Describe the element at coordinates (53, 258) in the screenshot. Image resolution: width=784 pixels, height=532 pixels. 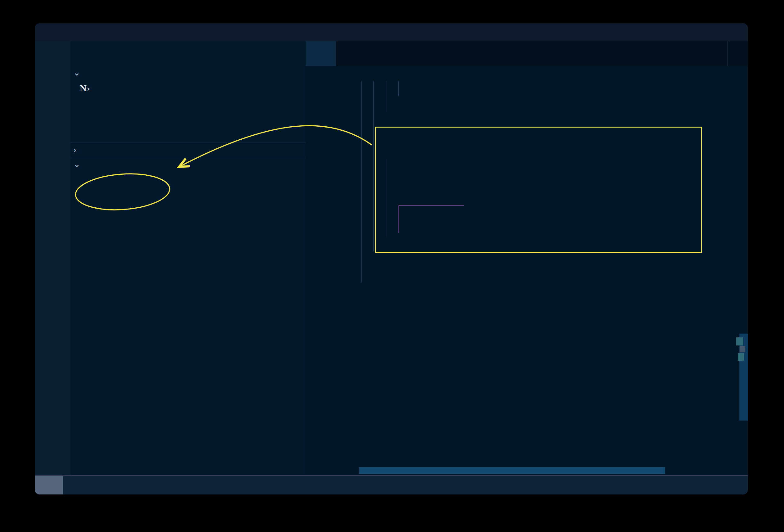
I see `activity-bar` at that location.